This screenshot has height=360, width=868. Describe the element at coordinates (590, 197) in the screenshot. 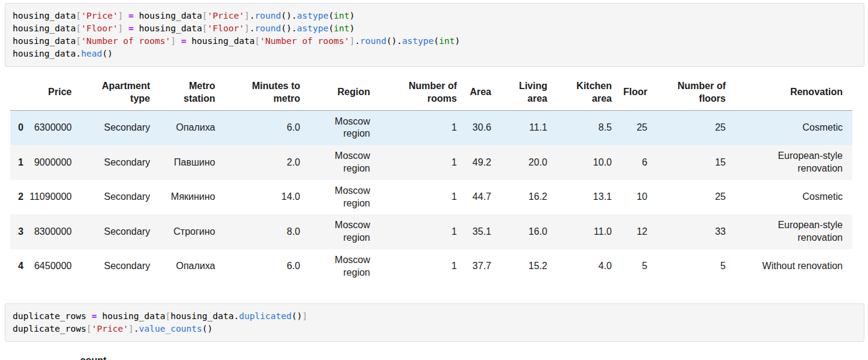

I see `table-cell: 13.1` at that location.